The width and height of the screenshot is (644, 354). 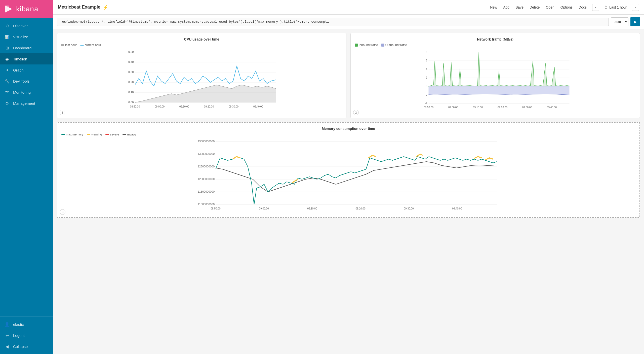 What do you see at coordinates (21, 37) in the screenshot?
I see `sidebar-item-label: Visualize` at bounding box center [21, 37].